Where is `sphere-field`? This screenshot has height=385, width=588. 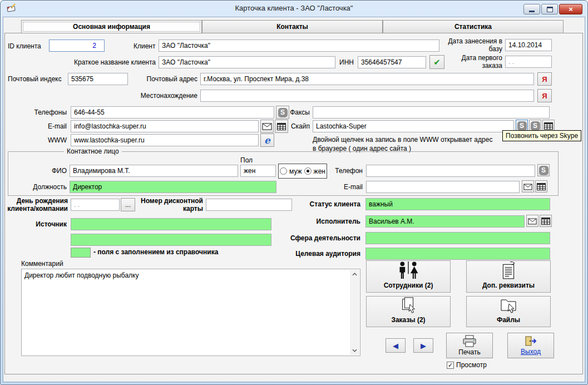 sphere-field is located at coordinates (458, 238).